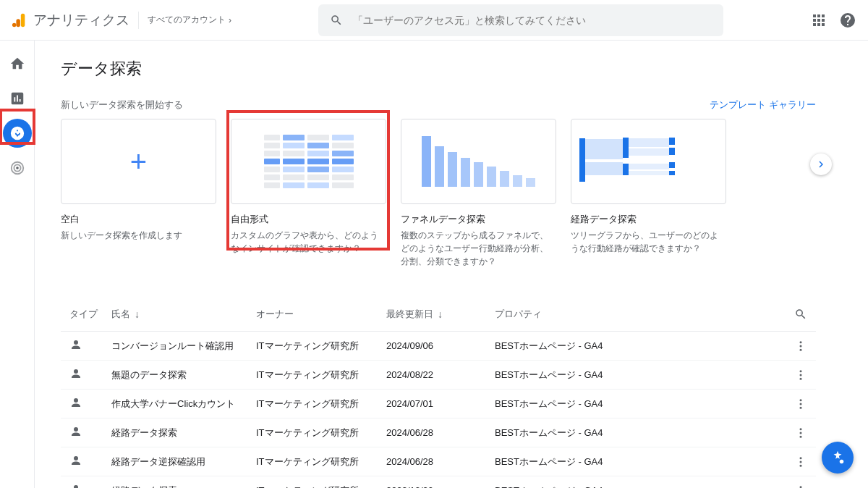  I want to click on template-freeform: 自由形式 カスタムのグラフや表から、どのようなインサイトが確認できますか？, so click(308, 193).